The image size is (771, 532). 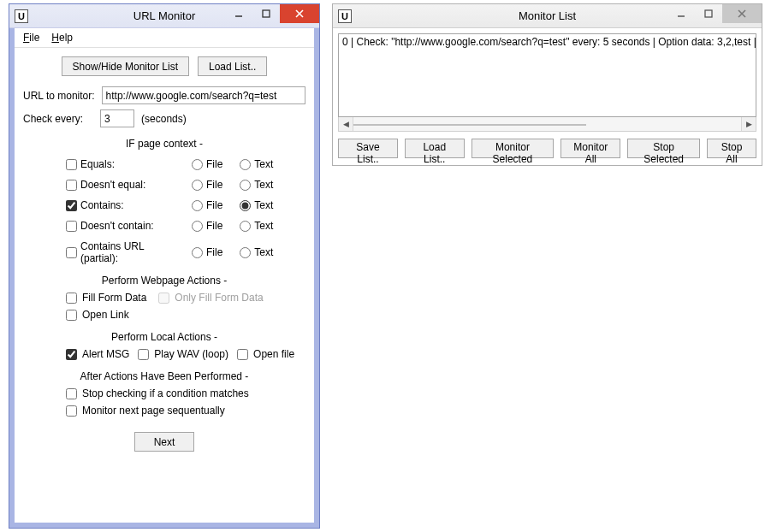 What do you see at coordinates (59, 96) in the screenshot?
I see `url-label: URL to monitor:` at bounding box center [59, 96].